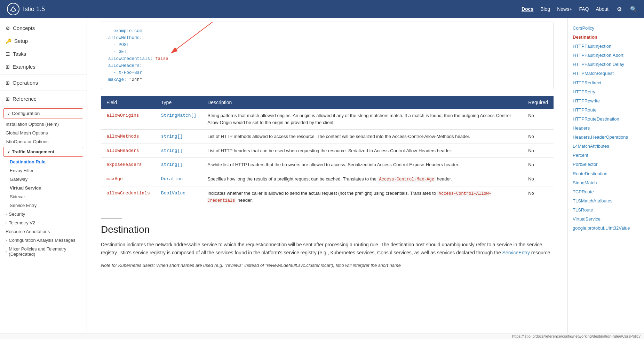 This screenshot has height=339, width=644. I want to click on field-allow-methods: allowMethods, so click(128, 137).